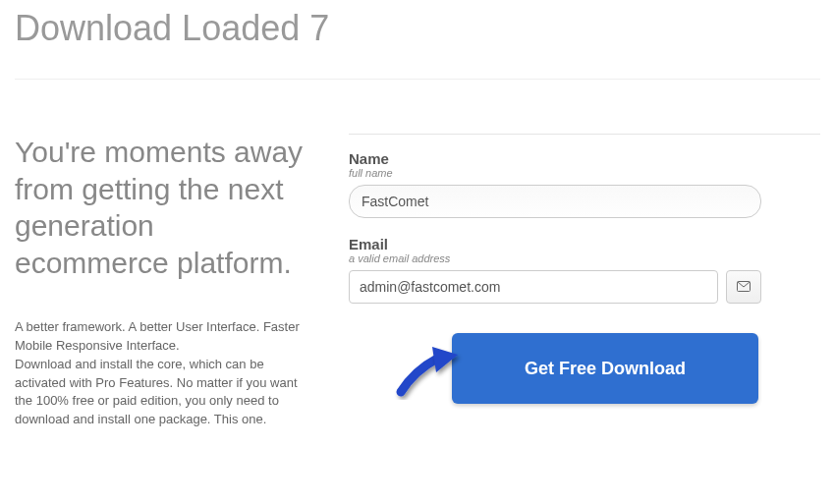  Describe the element at coordinates (584, 244) in the screenshot. I see `email-label: Email` at that location.